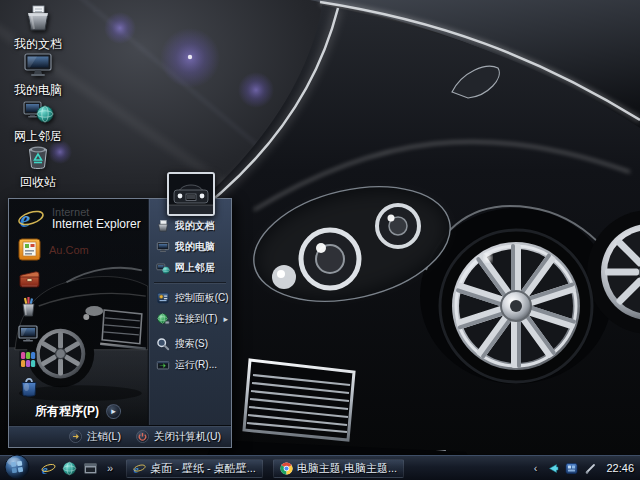 Image resolution: width=640 pixels, height=480 pixels. I want to click on menu-item-label: 搜索(S), so click(192, 344).